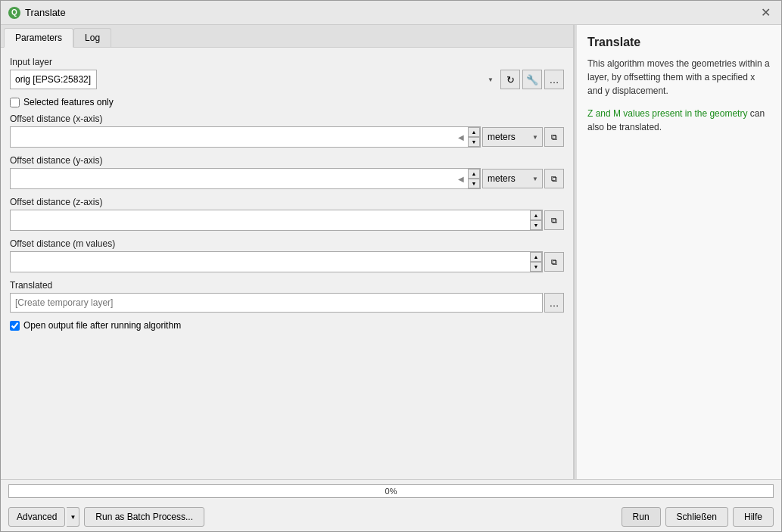 This screenshot has width=782, height=532. What do you see at coordinates (45, 12) in the screenshot?
I see `dialog-title: Translate` at bounding box center [45, 12].